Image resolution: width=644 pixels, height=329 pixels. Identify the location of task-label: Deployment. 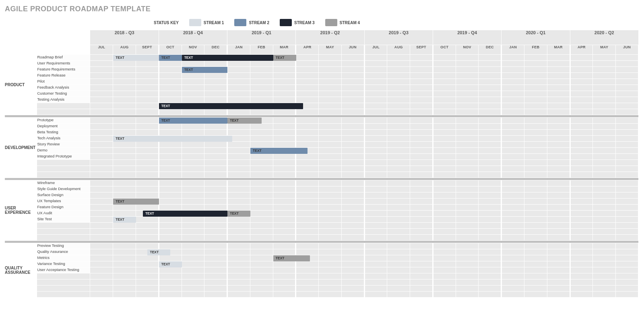
(64, 126).